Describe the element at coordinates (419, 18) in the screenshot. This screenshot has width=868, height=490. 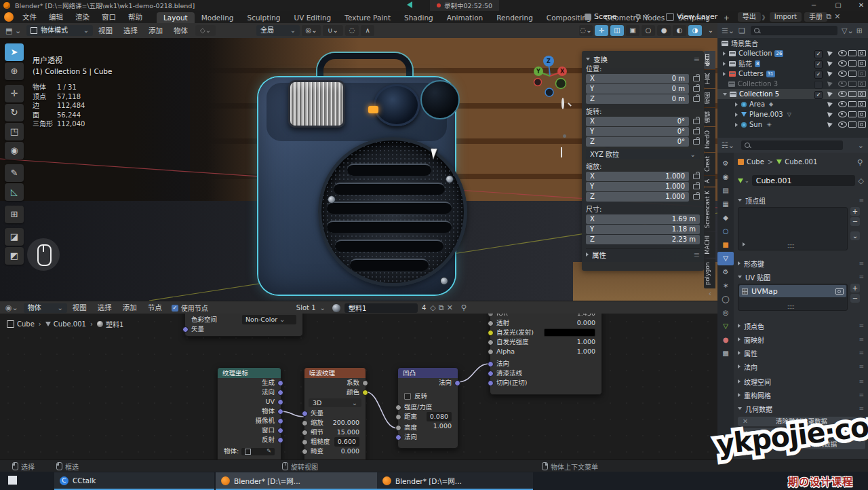
I see `workspace-tab-shading: Shading` at that location.